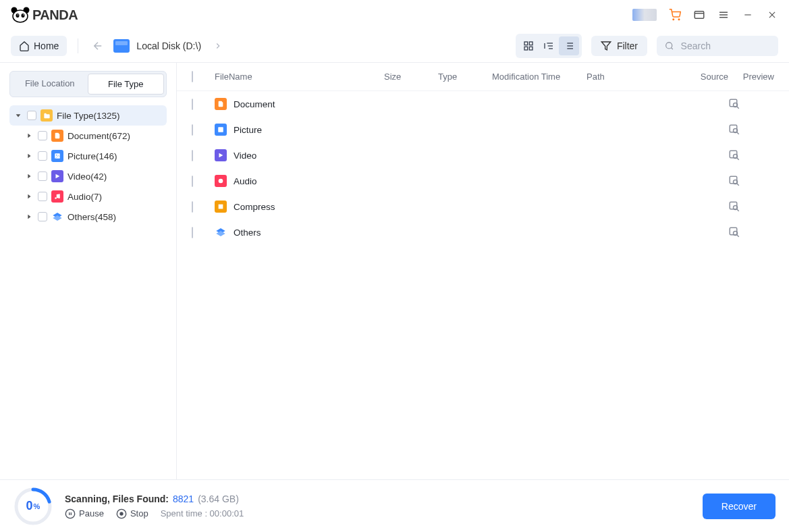  I want to click on file-row-others: Others, so click(483, 232).